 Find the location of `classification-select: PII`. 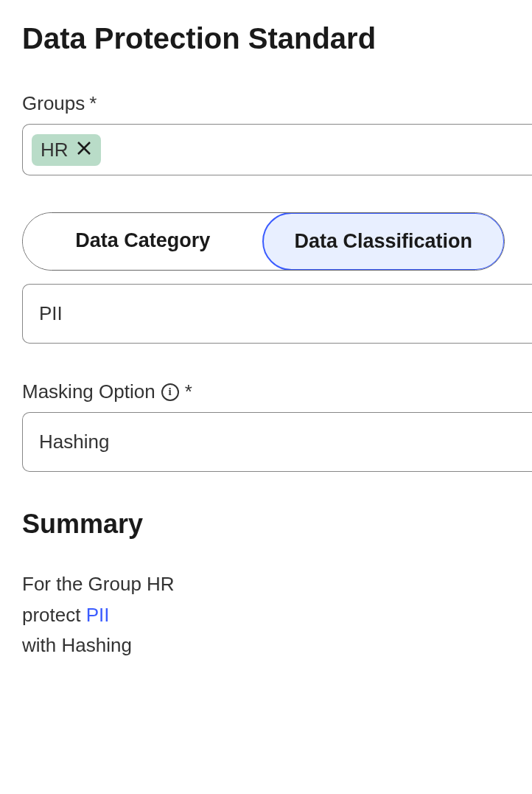

classification-select: PII is located at coordinates (277, 314).